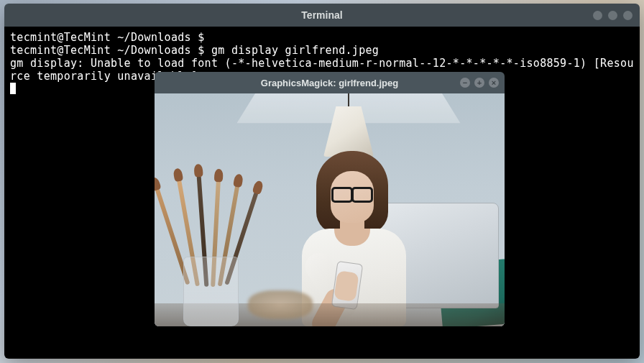 This screenshot has width=644, height=363. I want to click on cursor-icon, so click(13, 88).